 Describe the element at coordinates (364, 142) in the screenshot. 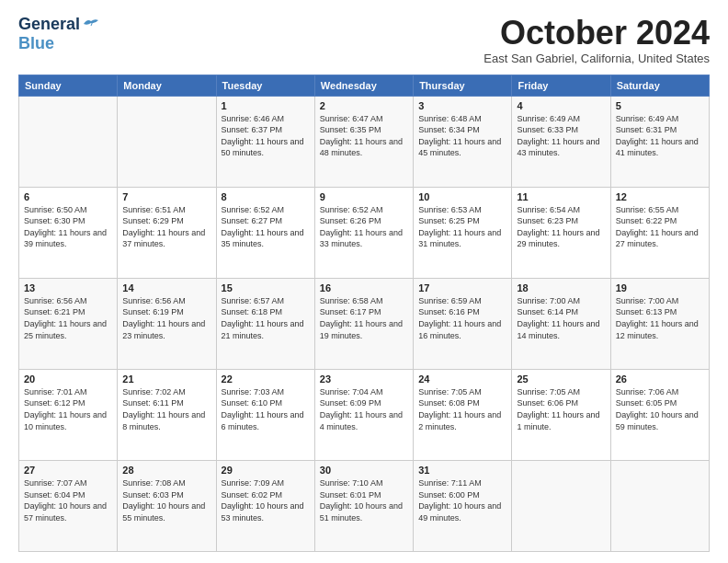

I see `calendar-cell: 2Sunrise: 6:47 AM Sunset: 6:35 PM Daylig…` at that location.